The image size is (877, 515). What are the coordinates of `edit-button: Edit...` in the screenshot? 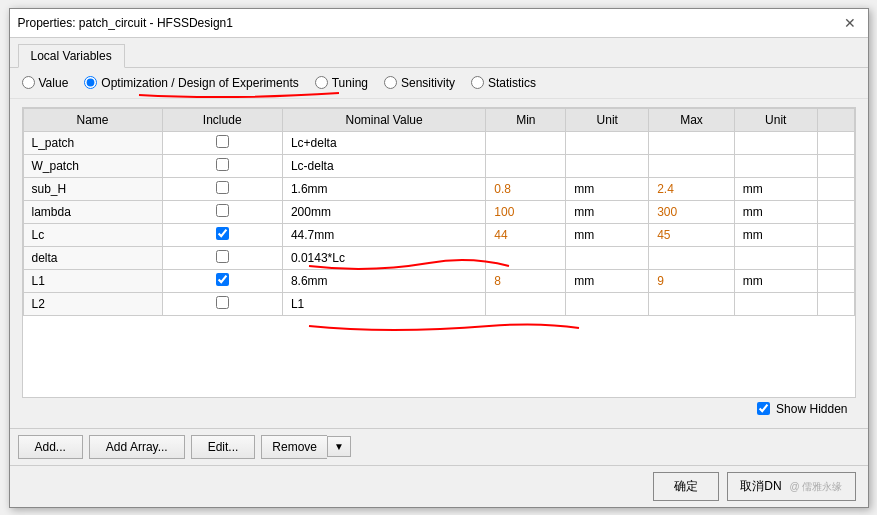 It's located at (224, 447).